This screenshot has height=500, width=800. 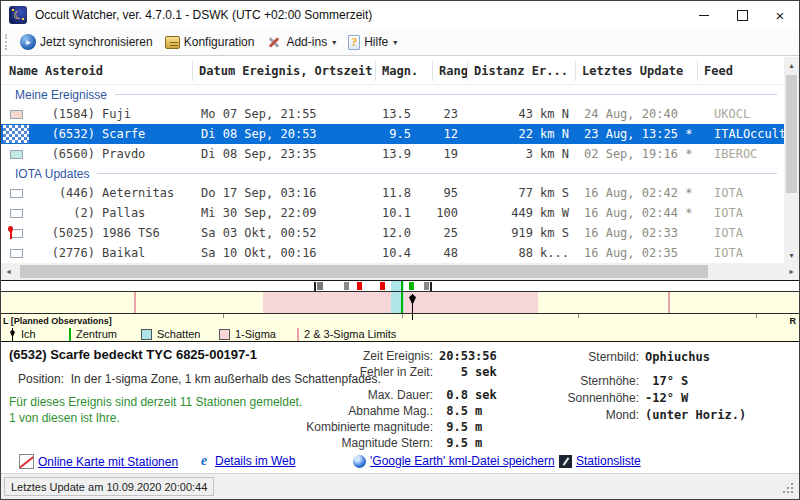 What do you see at coordinates (637, 253) in the screenshot?
I see `cell-last-update: 16 Aug, 02:35` at bounding box center [637, 253].